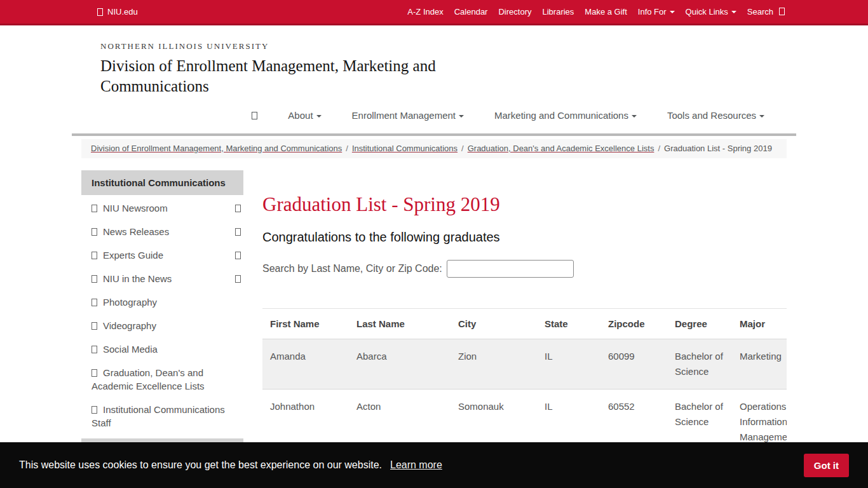 The width and height of the screenshot is (868, 488). I want to click on breadcrumb-current: Graduation List - Spring 2019, so click(718, 149).